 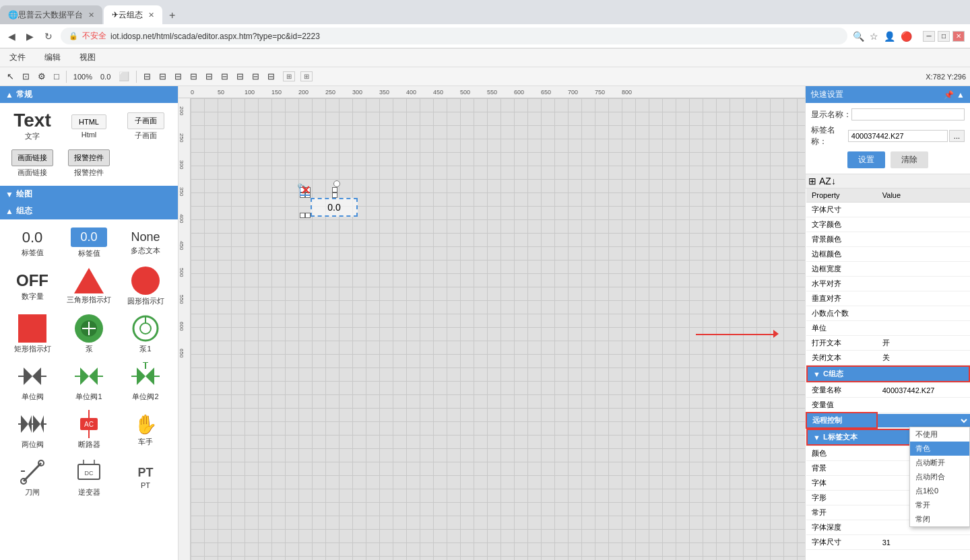 I want to click on sidebar-item-circle-light: 圆形指示灯, so click(x=146, y=287).